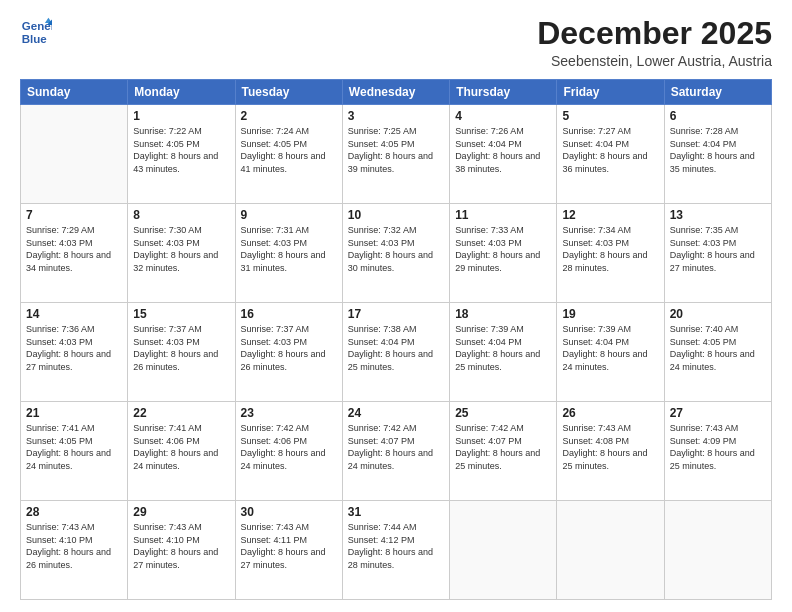 This screenshot has height=612, width=792. I want to click on table-row: 11 Sunrise: 7:33 AMSunset: 4:03 PMDaylig…, so click(504, 254).